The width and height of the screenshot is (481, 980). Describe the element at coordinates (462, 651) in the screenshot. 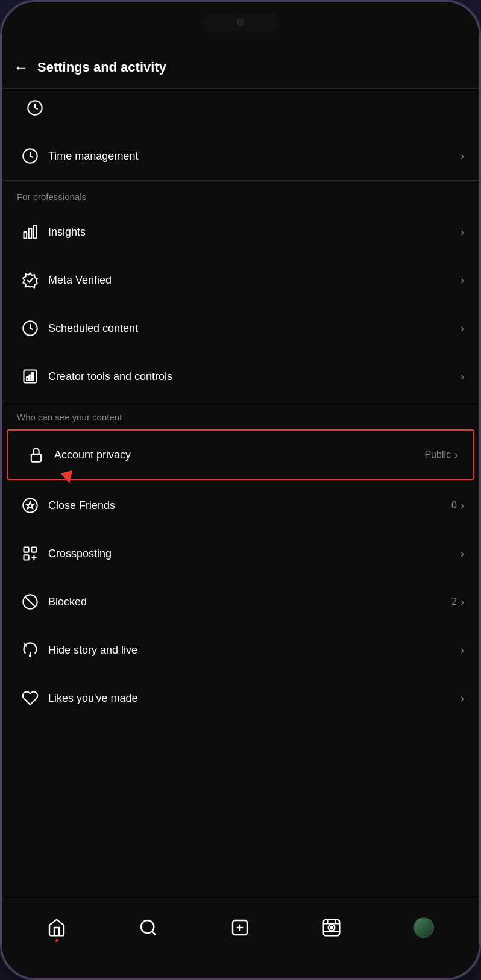

I see `hide-story-right: ›` at that location.